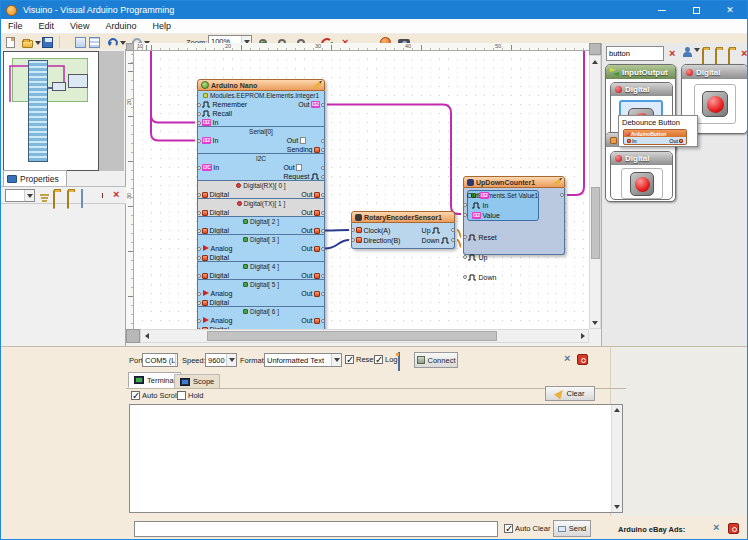  What do you see at coordinates (160, 360) in the screenshot?
I see `port-select: COM5 (L` at bounding box center [160, 360].